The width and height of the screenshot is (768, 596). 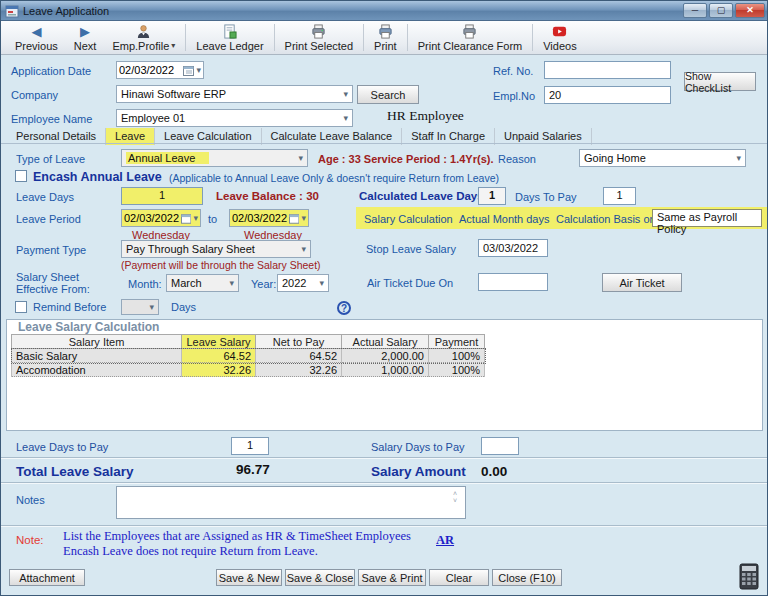 What do you see at coordinates (344, 308) in the screenshot?
I see `help-icon: ?` at bounding box center [344, 308].